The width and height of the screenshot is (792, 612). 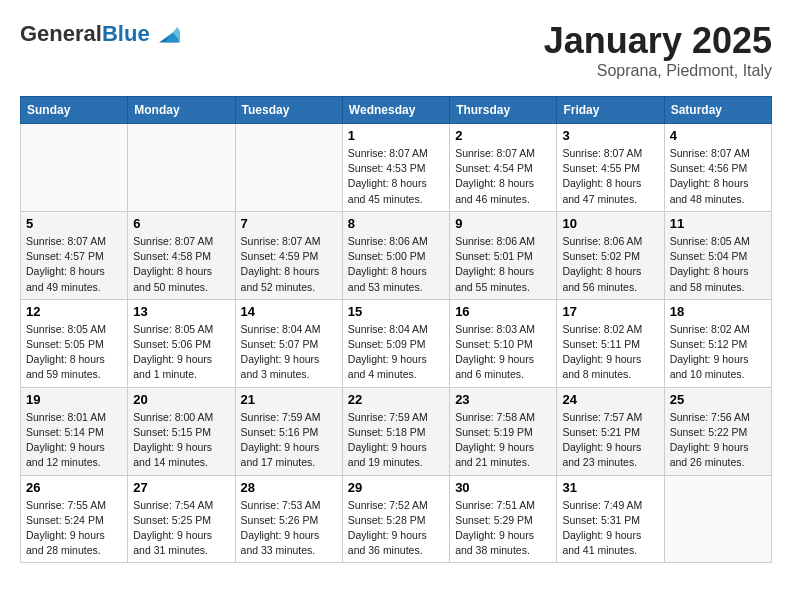 What do you see at coordinates (166, 34) in the screenshot?
I see `logo-icon` at bounding box center [166, 34].